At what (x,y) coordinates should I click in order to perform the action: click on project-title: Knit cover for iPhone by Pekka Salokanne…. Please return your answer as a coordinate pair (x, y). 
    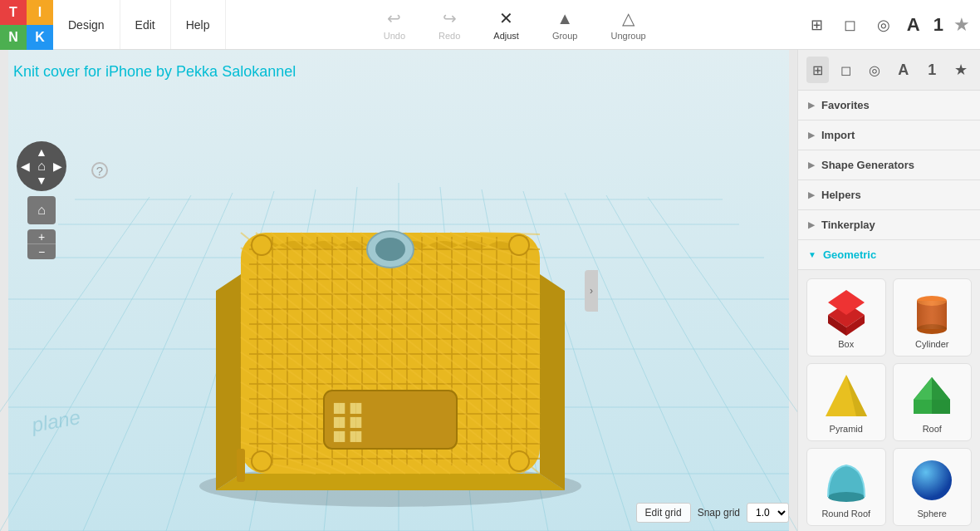
    Looking at the image, I should click on (154, 71).